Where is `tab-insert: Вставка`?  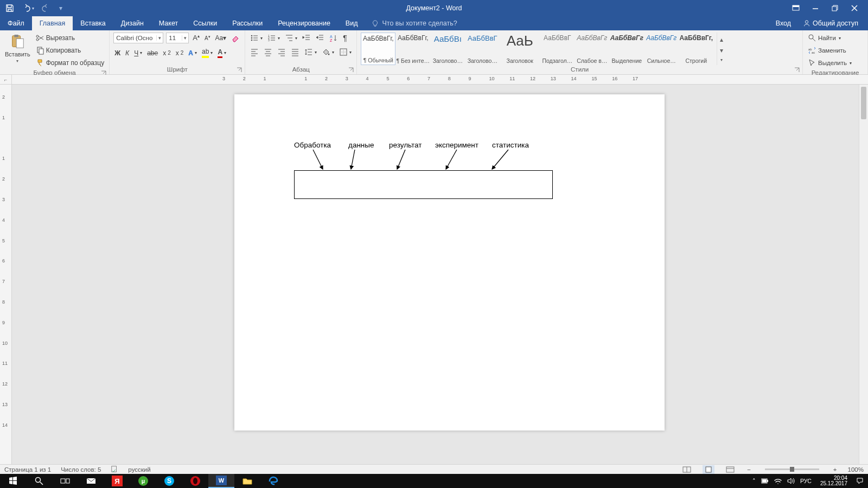 tab-insert: Вставка is located at coordinates (93, 23).